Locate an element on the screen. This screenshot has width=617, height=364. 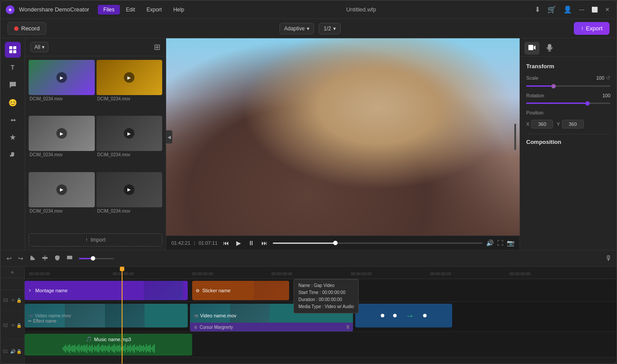
progress-bar is located at coordinates (378, 243).